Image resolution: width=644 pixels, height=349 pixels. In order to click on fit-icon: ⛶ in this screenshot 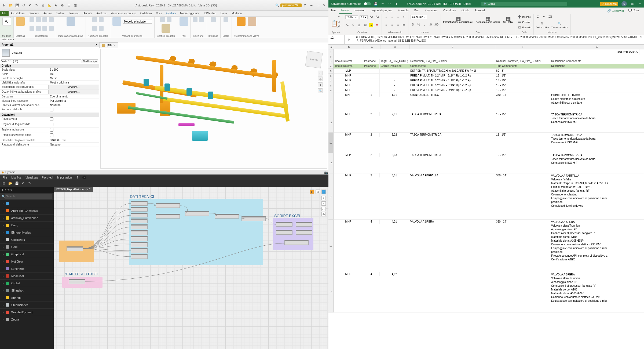, I will do `click(324, 209)`.